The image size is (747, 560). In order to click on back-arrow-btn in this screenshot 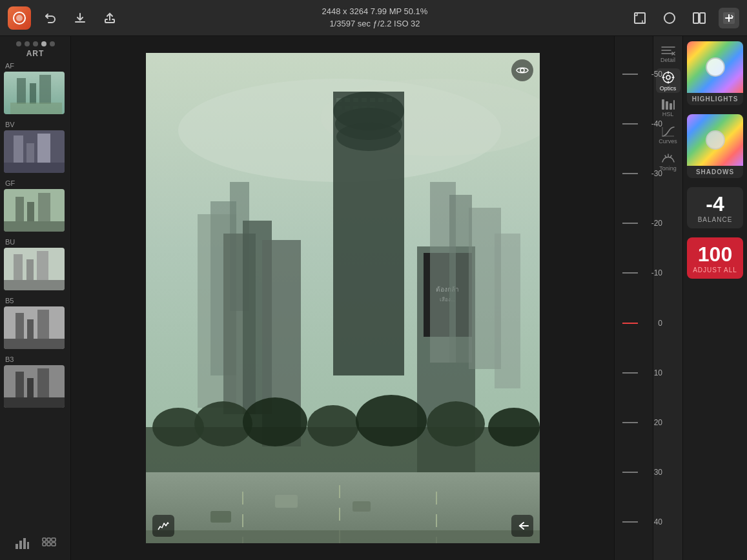, I will do `click(522, 526)`.